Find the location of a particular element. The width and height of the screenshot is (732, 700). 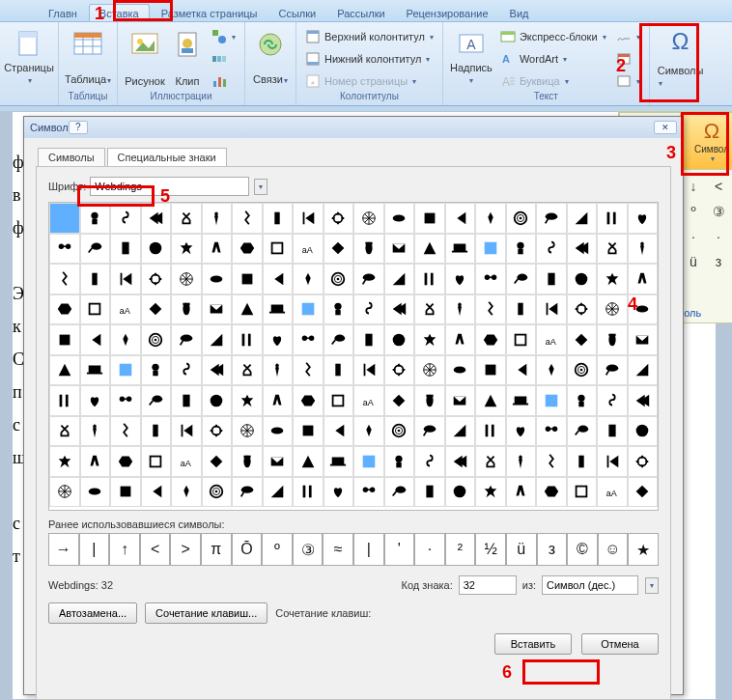

dlg-tab-special: Специальные знаки is located at coordinates (167, 156).